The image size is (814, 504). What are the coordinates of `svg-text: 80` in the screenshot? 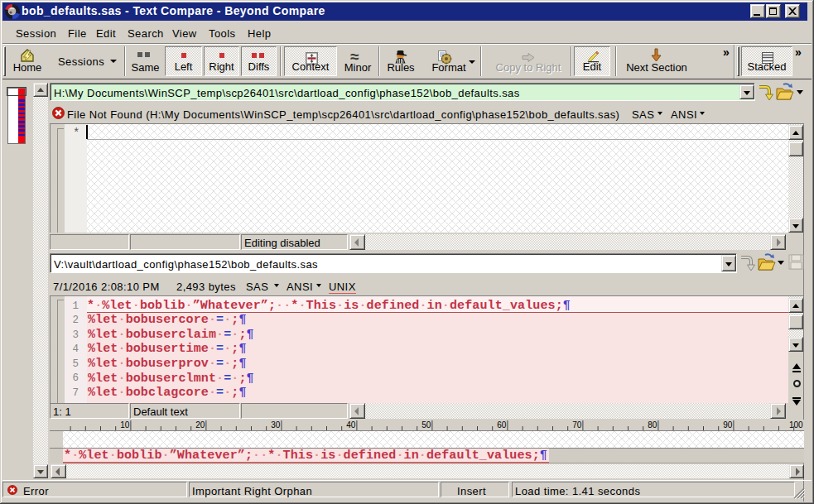 It's located at (653, 425).